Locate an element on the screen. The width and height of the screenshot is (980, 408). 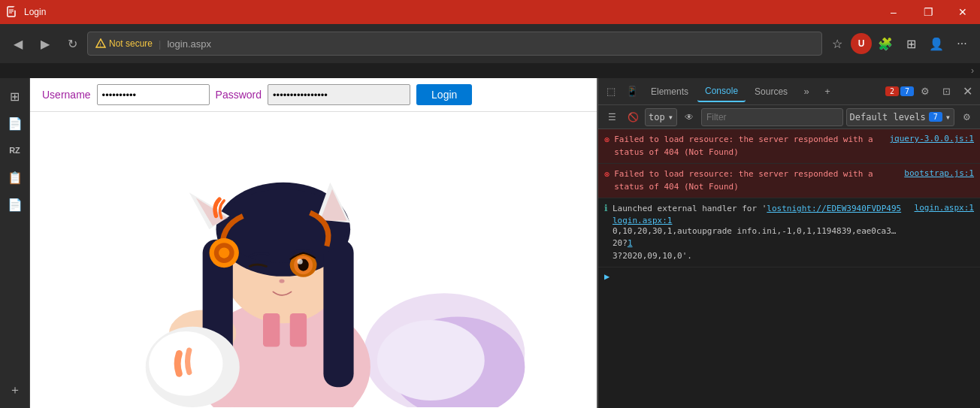
refresh-button: ↻ is located at coordinates (72, 44).